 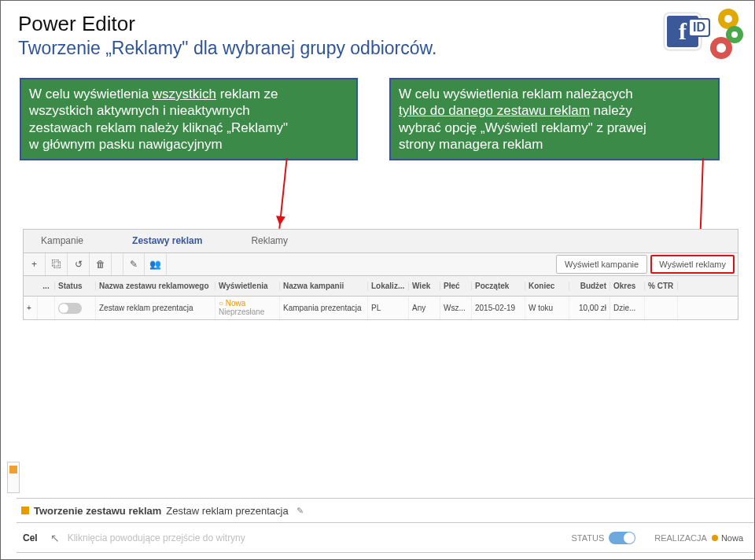 I want to click on table-row: + Zestaw reklam prezentacja ○ Nowa Niepr…, so click(x=381, y=308).